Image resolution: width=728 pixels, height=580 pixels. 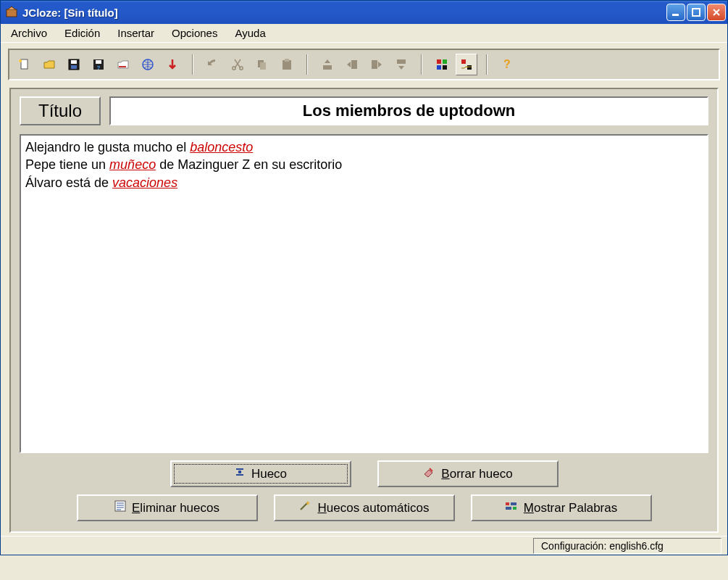 What do you see at coordinates (67, 165) in the screenshot?
I see `editor-text: Pepe tiene un` at bounding box center [67, 165].